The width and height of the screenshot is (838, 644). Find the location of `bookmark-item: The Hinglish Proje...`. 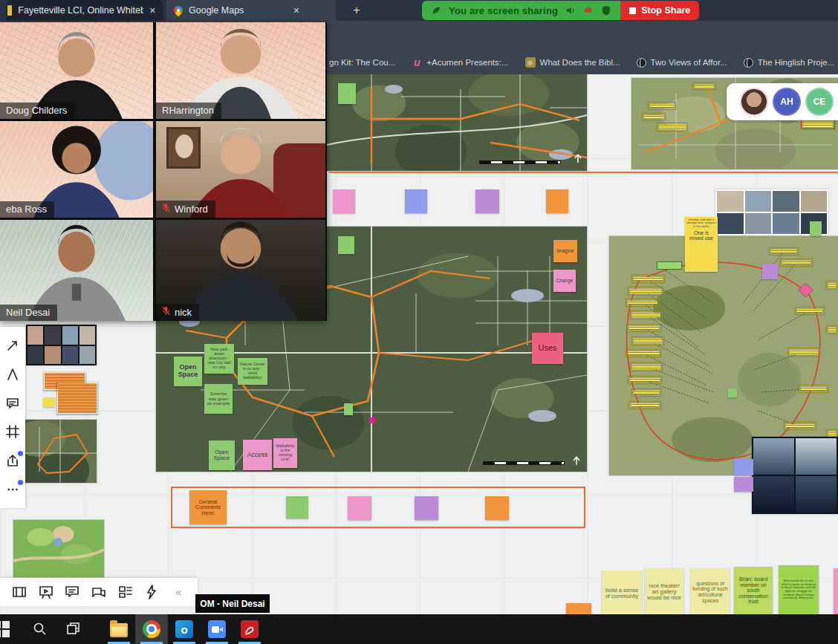

bookmark-item: The Hinglish Proje... is located at coordinates (789, 62).